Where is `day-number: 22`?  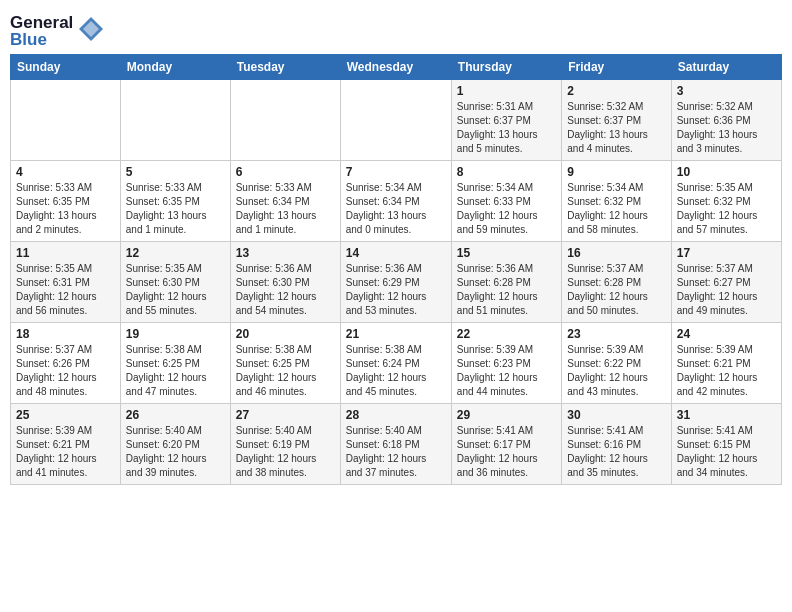 day-number: 22 is located at coordinates (506, 334).